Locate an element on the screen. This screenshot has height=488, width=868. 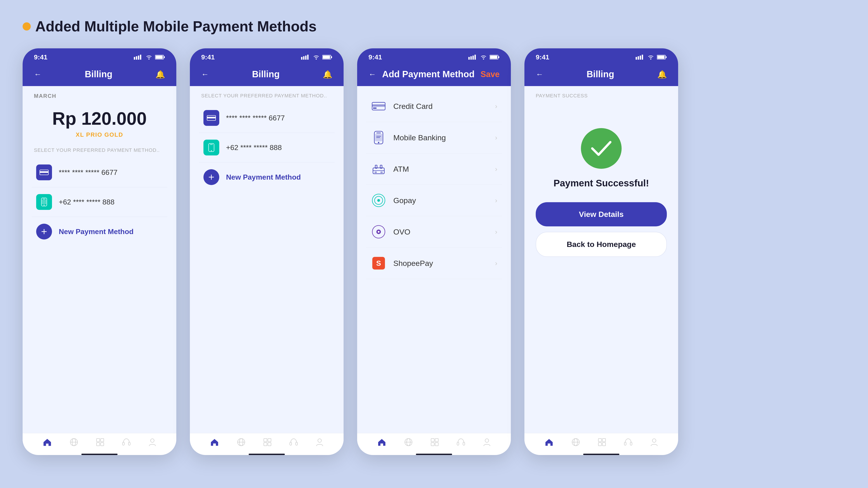
option-gopay: Gopay › is located at coordinates (434, 201).